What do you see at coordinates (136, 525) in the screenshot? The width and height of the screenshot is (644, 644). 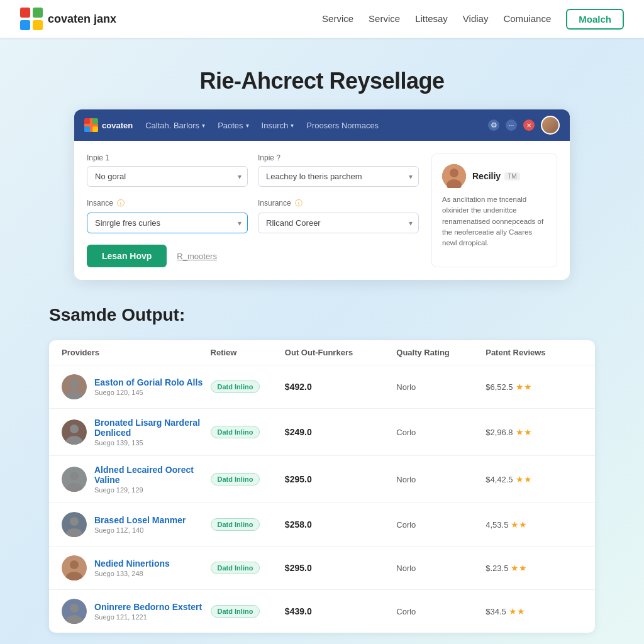 I see `provider-cell: Brased Losel Manmer Suego 11Z, 140` at bounding box center [136, 525].